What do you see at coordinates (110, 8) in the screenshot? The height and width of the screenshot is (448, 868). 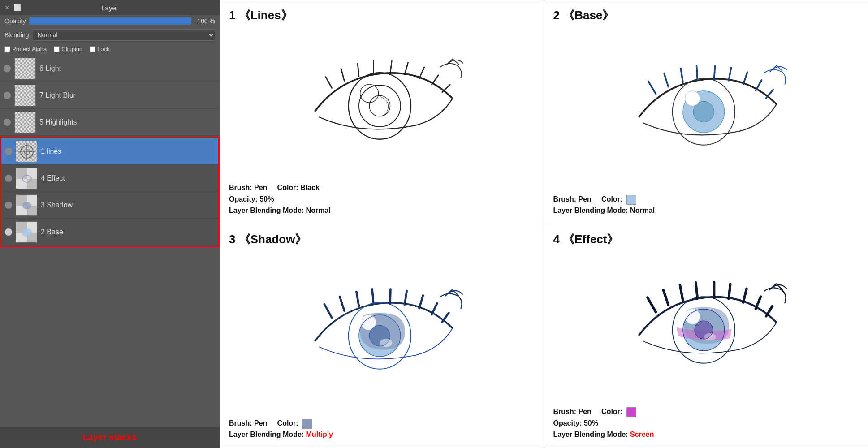 I see `panel-titlebar: ✕ ⬜ Layer` at bounding box center [110, 8].